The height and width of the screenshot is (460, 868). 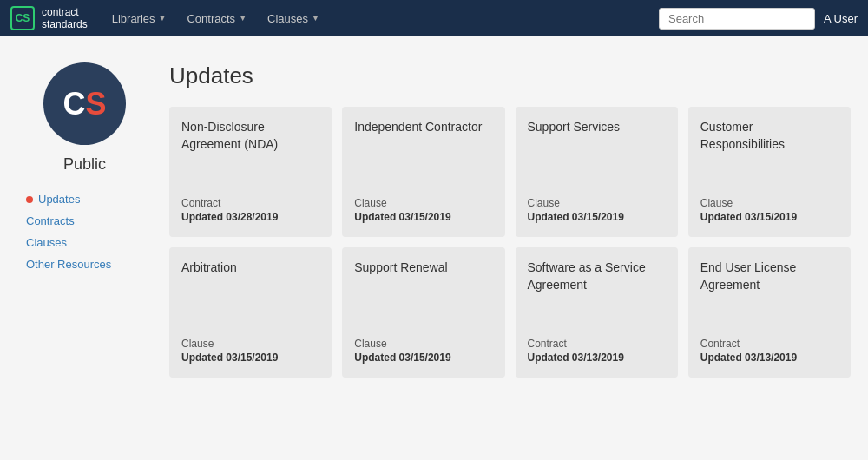 What do you see at coordinates (510, 76) in the screenshot?
I see `page-title: Updates` at bounding box center [510, 76].